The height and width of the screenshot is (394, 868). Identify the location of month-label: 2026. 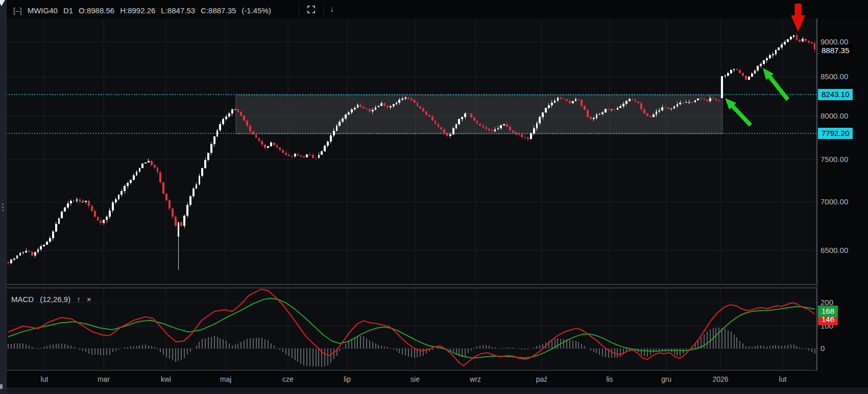
(720, 379).